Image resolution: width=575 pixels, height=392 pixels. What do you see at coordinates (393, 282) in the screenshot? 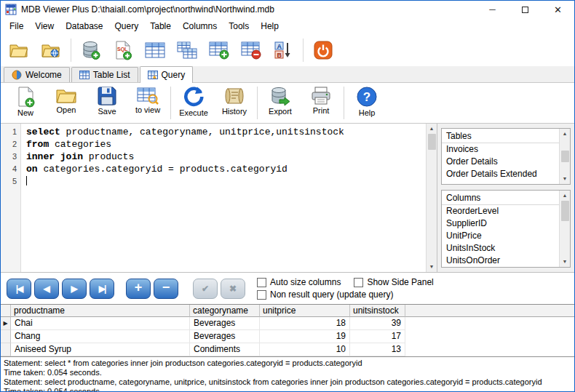
I see `show-side-panel-option: Show Side Panel` at bounding box center [393, 282].